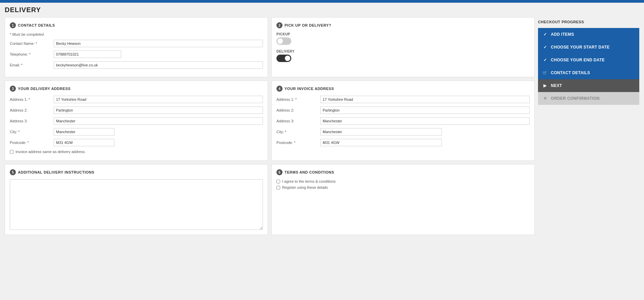 The width and height of the screenshot is (644, 300). Describe the element at coordinates (136, 34) in the screenshot. I see `must-complete-label: * Must be completed` at that location.